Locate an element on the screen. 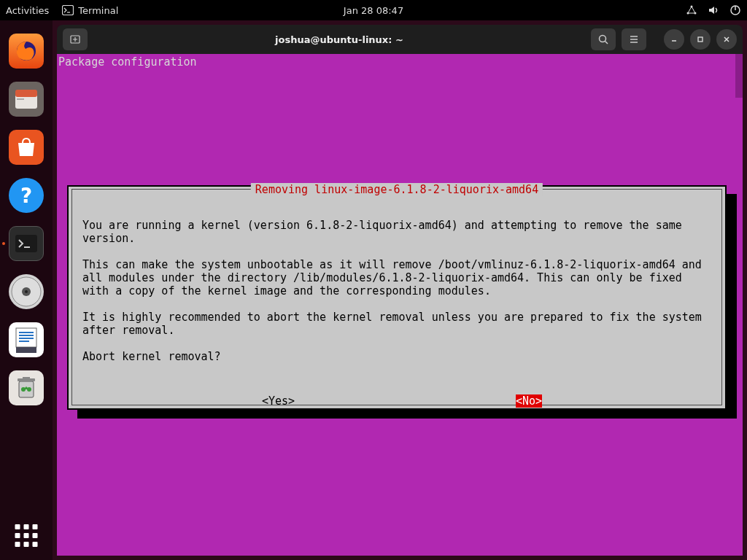 The width and height of the screenshot is (747, 560). volume-icon is located at coordinates (713, 10).